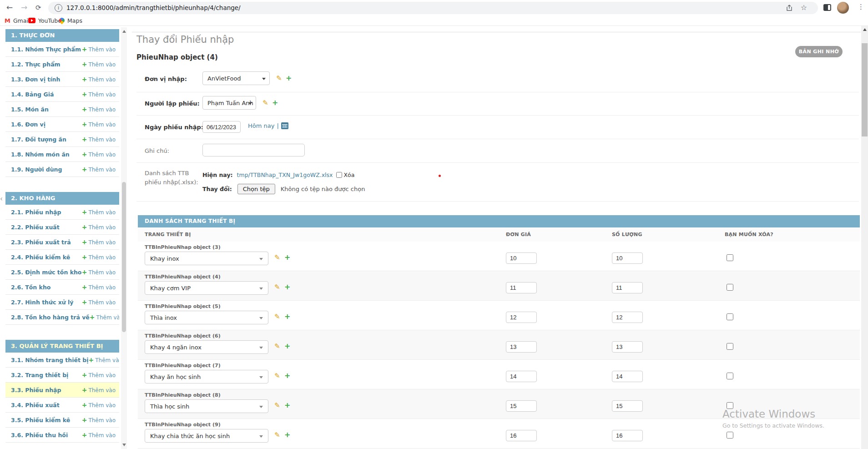 This screenshot has height=449, width=868. I want to click on sidebar-item-label: 3.1. Nhóm trang thiết bị, so click(50, 360).